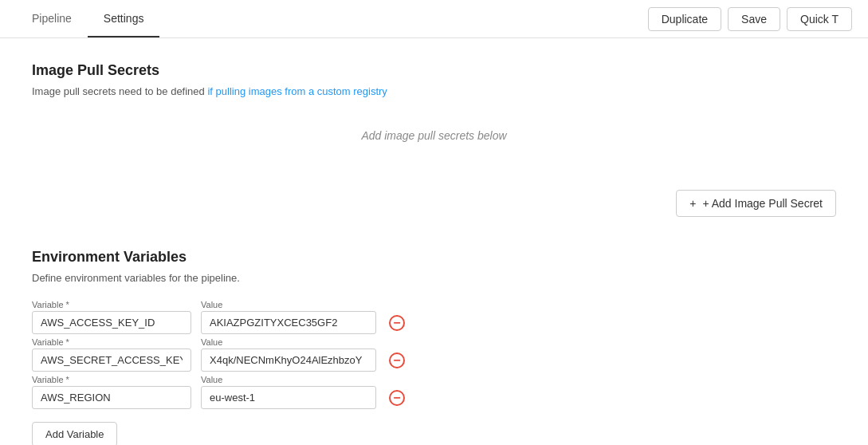  What do you see at coordinates (289, 317) in the screenshot?
I see `value-field-1: Value` at bounding box center [289, 317].